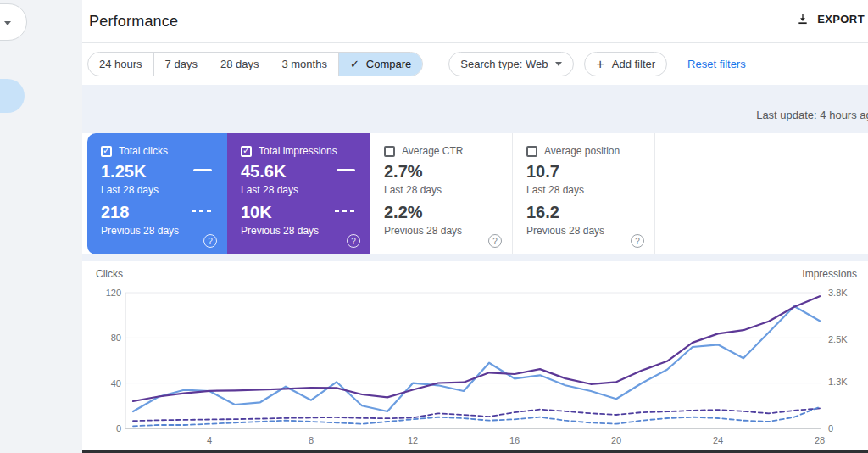 This screenshot has height=453, width=868. I want to click on secondary-value: 16.2, so click(542, 212).